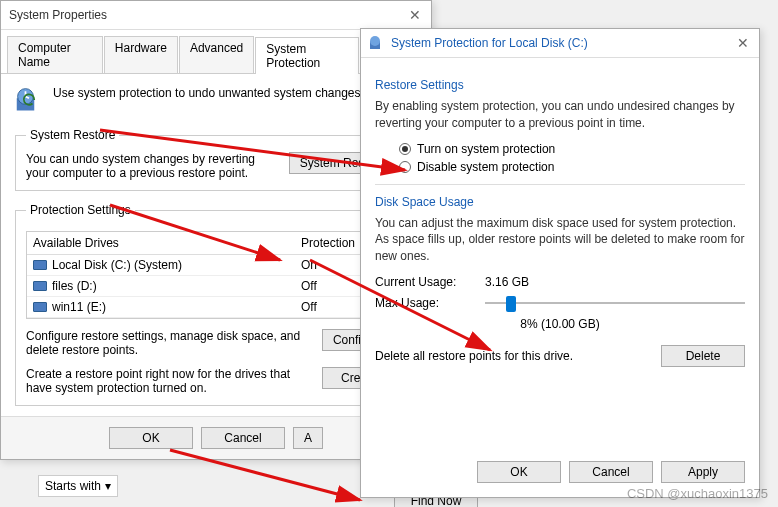  Describe the element at coordinates (563, 43) in the screenshot. I see `dialog-title: System Protection for Local Disk (C:)` at that location.